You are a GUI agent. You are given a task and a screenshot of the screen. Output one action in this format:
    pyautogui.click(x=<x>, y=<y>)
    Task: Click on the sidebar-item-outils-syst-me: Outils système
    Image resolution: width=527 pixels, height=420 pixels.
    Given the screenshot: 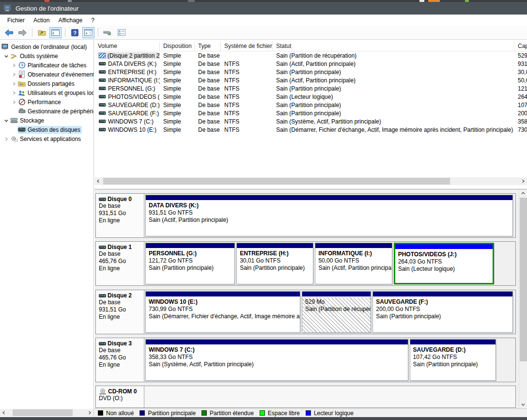 What is the action you would take?
    pyautogui.click(x=46, y=56)
    